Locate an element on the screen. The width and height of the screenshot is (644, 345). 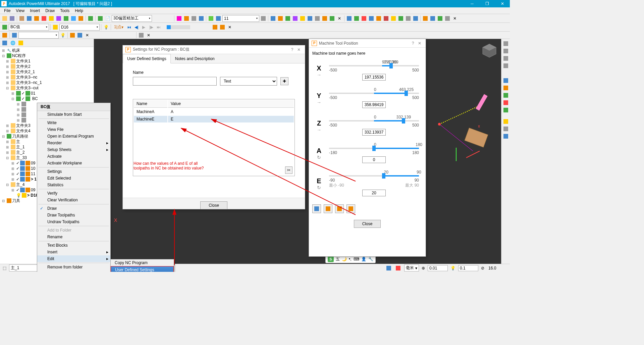
ctx-activate-workplane: Activate Workplane is located at coordinates (74, 163).